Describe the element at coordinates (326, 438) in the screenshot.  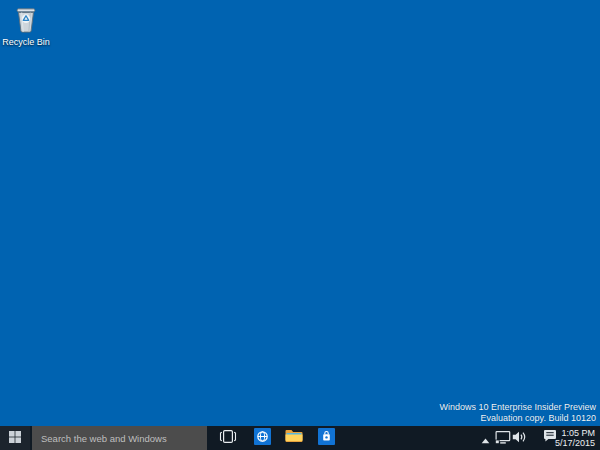
I see `windows-store-button` at that location.